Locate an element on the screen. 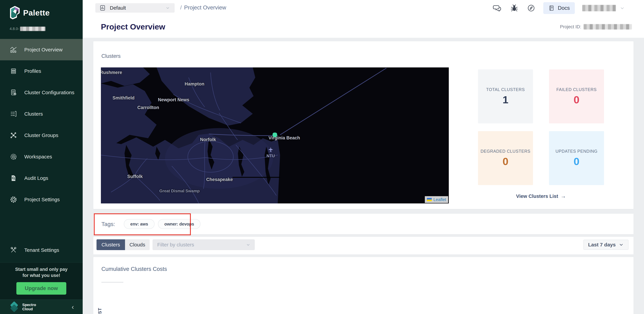  airport-marker: NTU is located at coordinates (270, 152).